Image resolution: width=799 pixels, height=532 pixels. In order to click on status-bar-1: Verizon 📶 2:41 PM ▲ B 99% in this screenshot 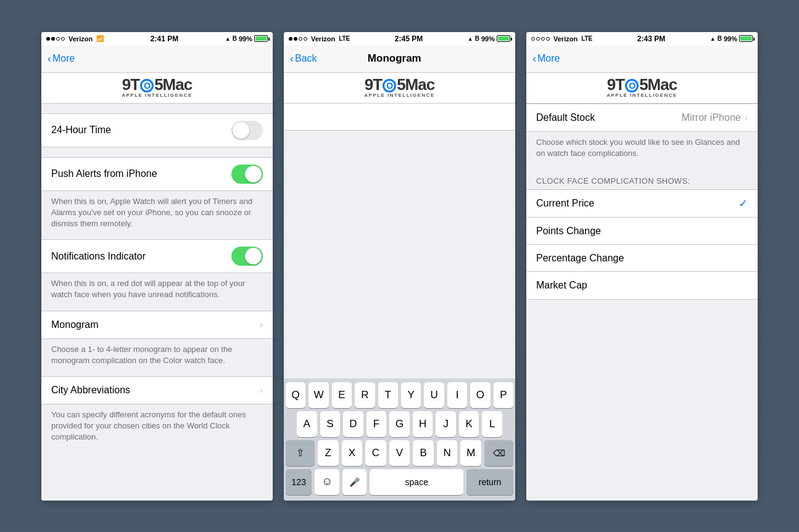, I will do `click(157, 39)`.